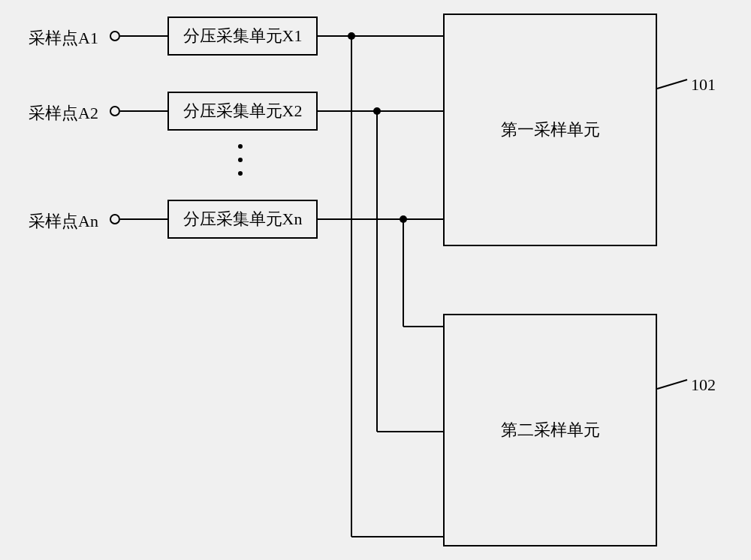  I want to click on divider-label-x2: 分压采集单元X2, so click(243, 111).